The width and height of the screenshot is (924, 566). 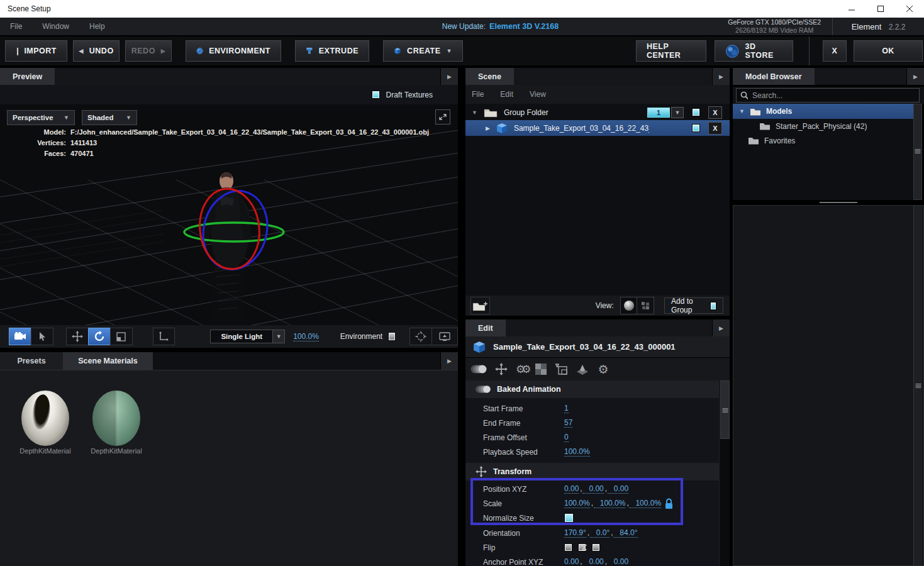 I want to click on gear-icon: ⚙, so click(x=603, y=370).